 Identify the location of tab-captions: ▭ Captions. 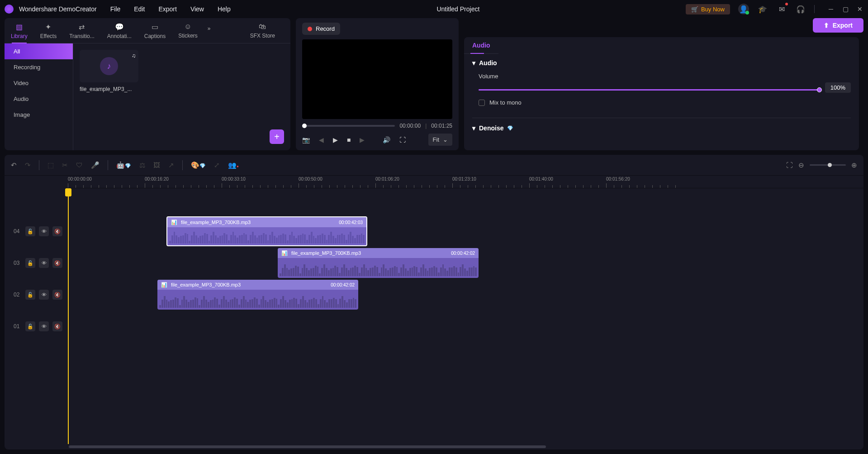
(155, 31).